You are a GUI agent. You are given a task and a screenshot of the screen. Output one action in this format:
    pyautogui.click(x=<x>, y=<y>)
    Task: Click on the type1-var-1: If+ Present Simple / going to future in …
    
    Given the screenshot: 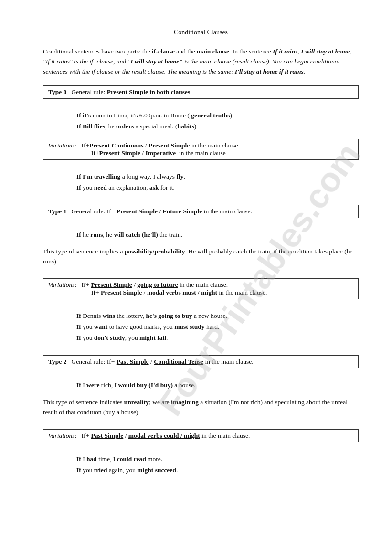 What is the action you would take?
    pyautogui.click(x=155, y=284)
    